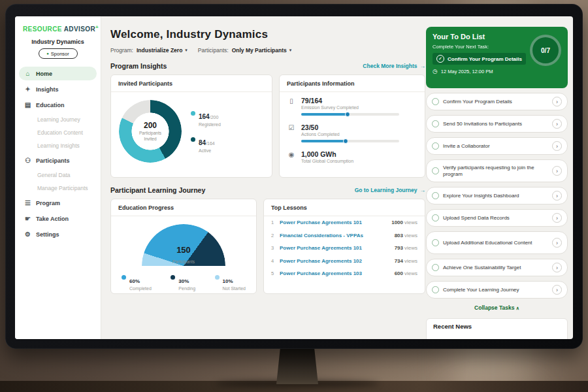  What do you see at coordinates (337, 273) in the screenshot?
I see `lesson-link: Power Purchase Agreements 103` at bounding box center [337, 273].